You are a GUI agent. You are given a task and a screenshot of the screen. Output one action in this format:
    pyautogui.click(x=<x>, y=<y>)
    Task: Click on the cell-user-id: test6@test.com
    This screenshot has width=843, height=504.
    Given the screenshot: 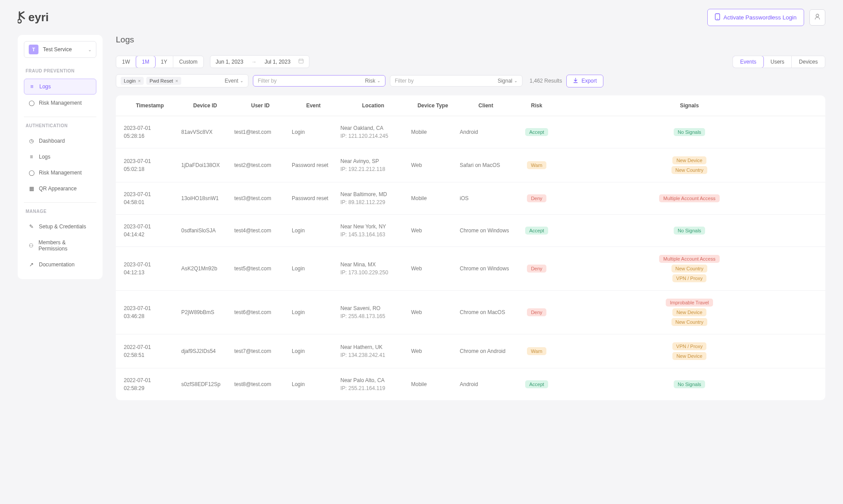 What is the action you would take?
    pyautogui.click(x=260, y=312)
    